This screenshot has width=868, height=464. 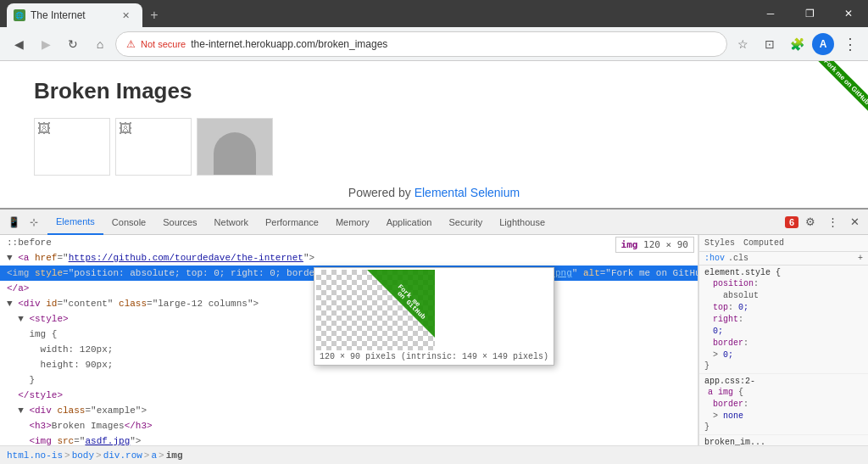 What do you see at coordinates (75, 222) in the screenshot?
I see `devtools-tab-elements: Elements` at bounding box center [75, 222].